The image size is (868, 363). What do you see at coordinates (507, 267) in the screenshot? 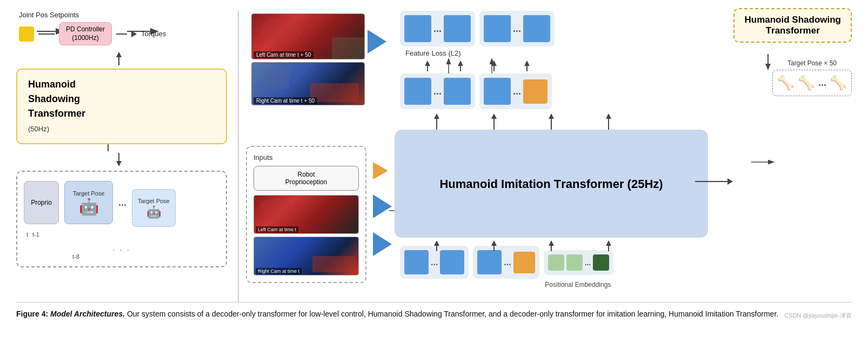
I see `bottom-blocks-section: ... ... ... Positional Embeddings` at bounding box center [507, 267].